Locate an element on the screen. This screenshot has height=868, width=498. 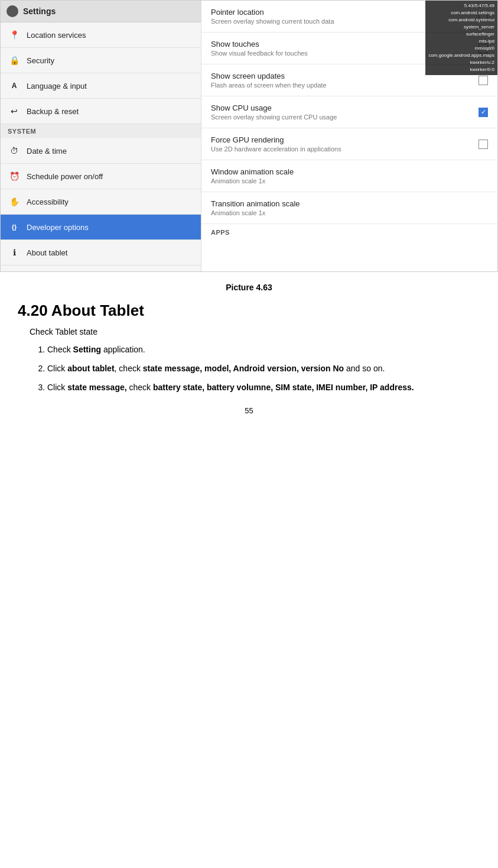
developer-icon: {} is located at coordinates (14, 227).